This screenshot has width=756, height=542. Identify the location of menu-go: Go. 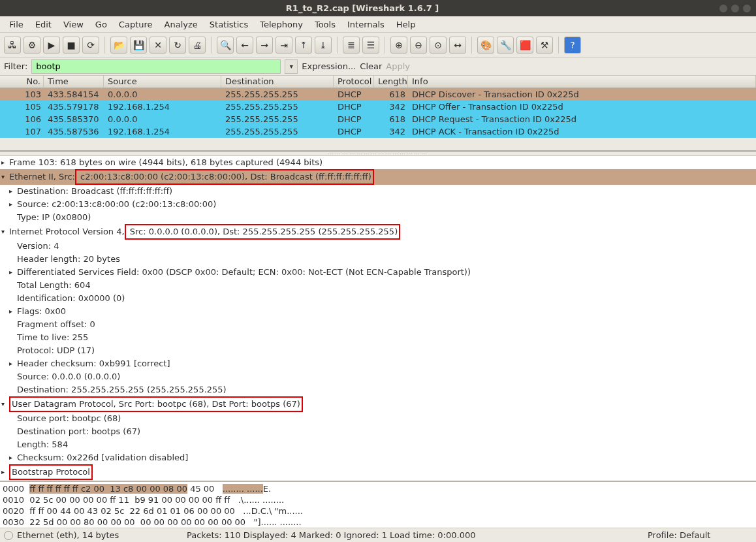
(101, 25).